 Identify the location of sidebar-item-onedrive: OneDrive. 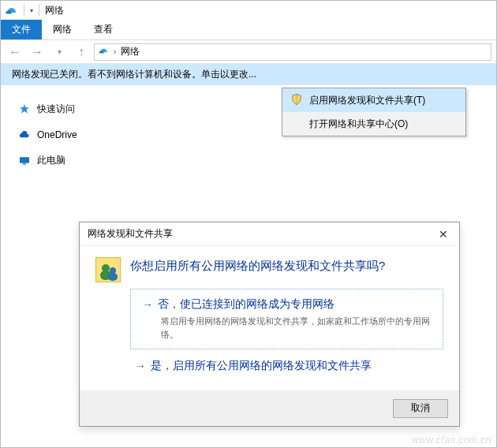
(77, 135).